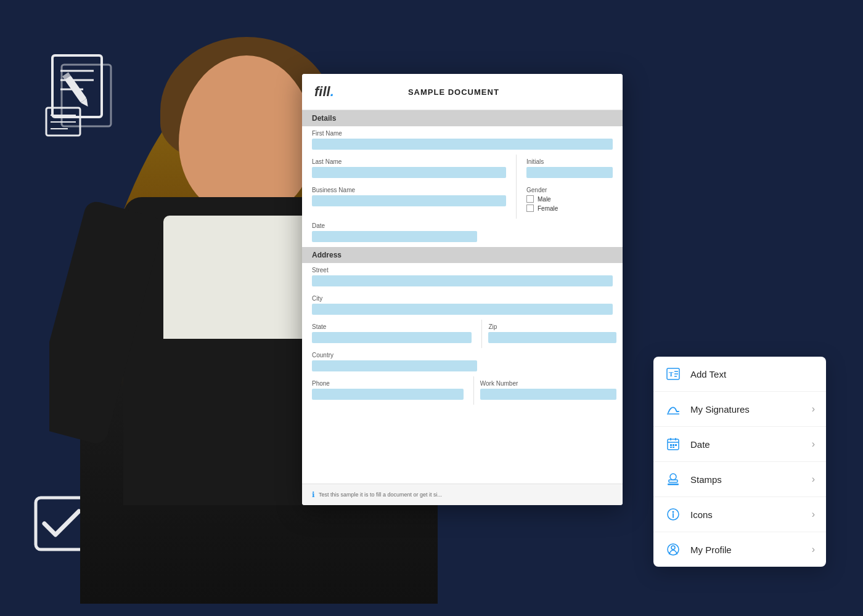 This screenshot has height=616, width=863. What do you see at coordinates (462, 255) in the screenshot?
I see `address-section-header: Address` at bounding box center [462, 255].